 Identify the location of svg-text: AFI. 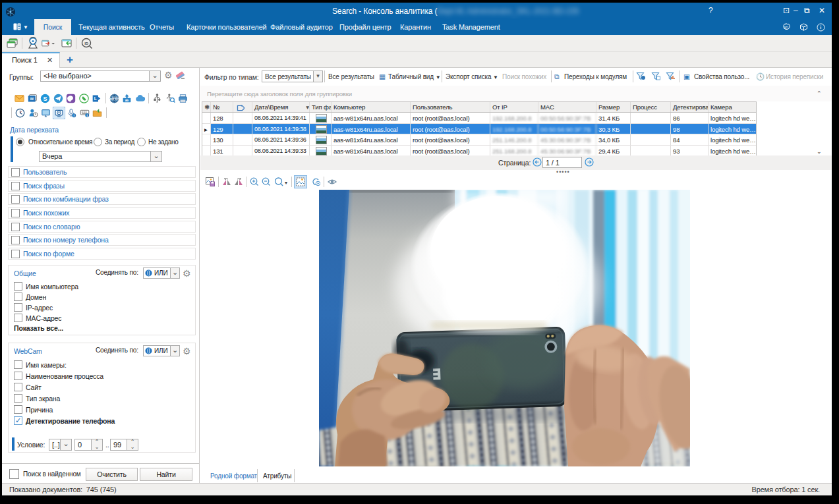
(786, 28).